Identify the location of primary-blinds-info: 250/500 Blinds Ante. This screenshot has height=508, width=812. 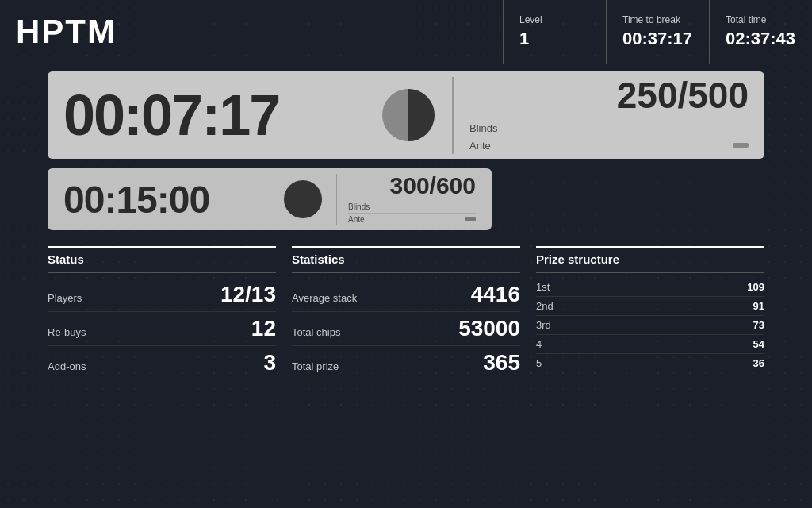
(600, 116).